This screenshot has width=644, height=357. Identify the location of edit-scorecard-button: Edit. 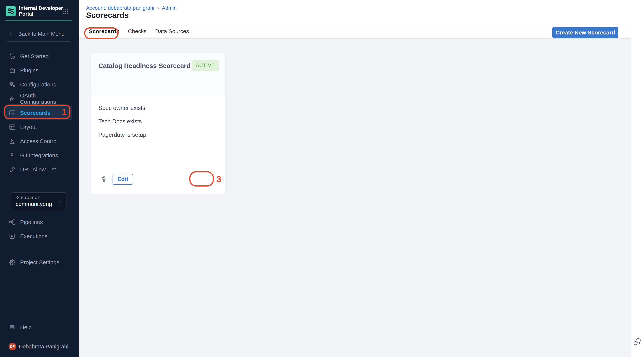
(123, 179).